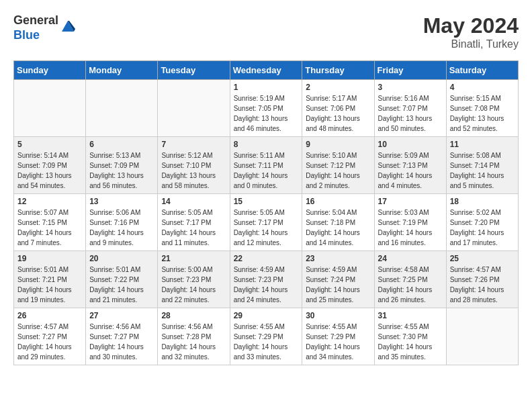 The image size is (532, 411). What do you see at coordinates (339, 165) in the screenshot?
I see `table-row: 9Sunrise: 5:10 AMSunset: 7:12 PMDaylight…` at bounding box center [339, 165].